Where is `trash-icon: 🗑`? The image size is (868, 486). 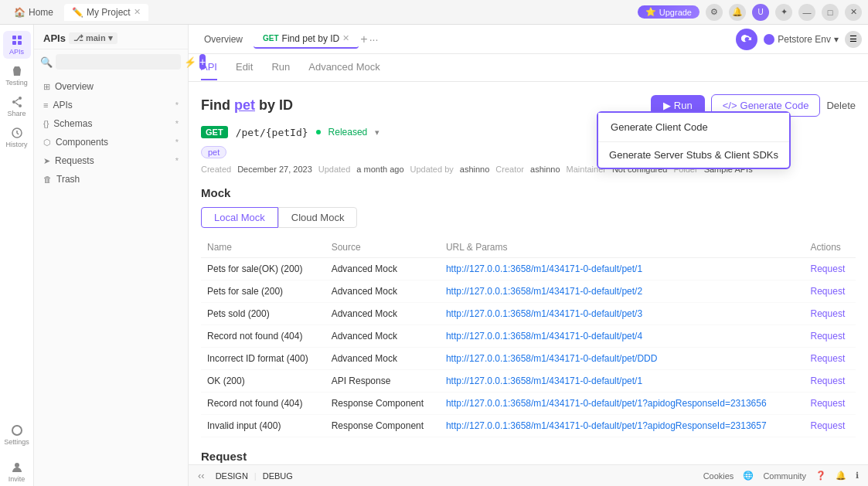
trash-icon: 🗑 is located at coordinates (48, 179).